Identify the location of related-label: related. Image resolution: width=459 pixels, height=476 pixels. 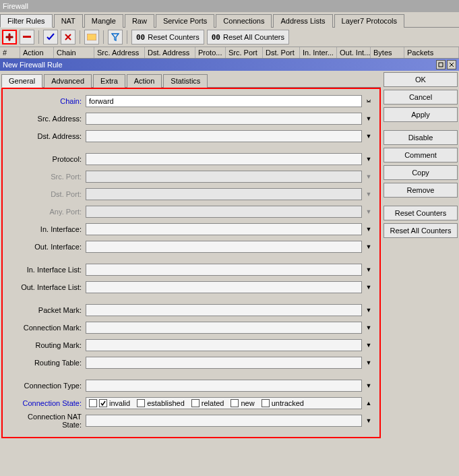
(213, 403).